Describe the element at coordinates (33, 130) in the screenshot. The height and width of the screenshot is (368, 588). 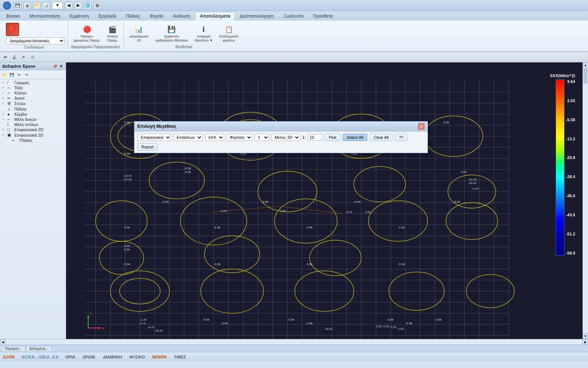
I see `tree-item-epif2d: + □ Επιφανειακά 2D` at that location.